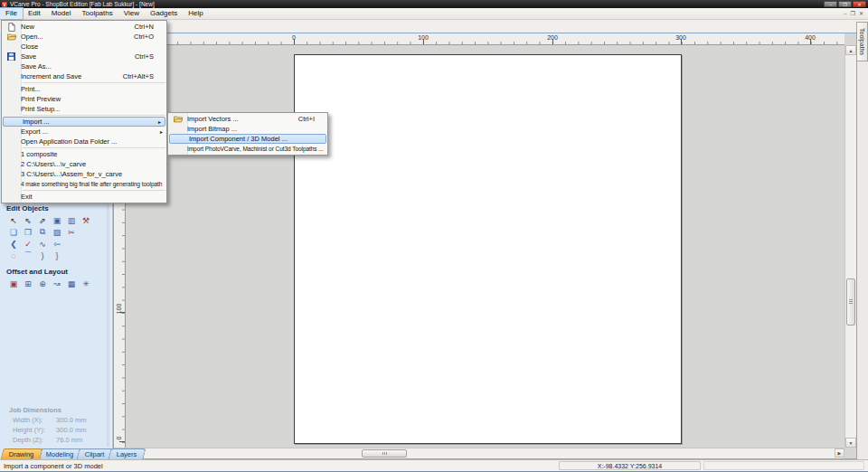 Image resolution: width=868 pixels, height=472 pixels. What do you see at coordinates (84, 165) in the screenshot?
I see `file-menu-item-recent-2: 2 C:\Users\...\v_carve` at bounding box center [84, 165].